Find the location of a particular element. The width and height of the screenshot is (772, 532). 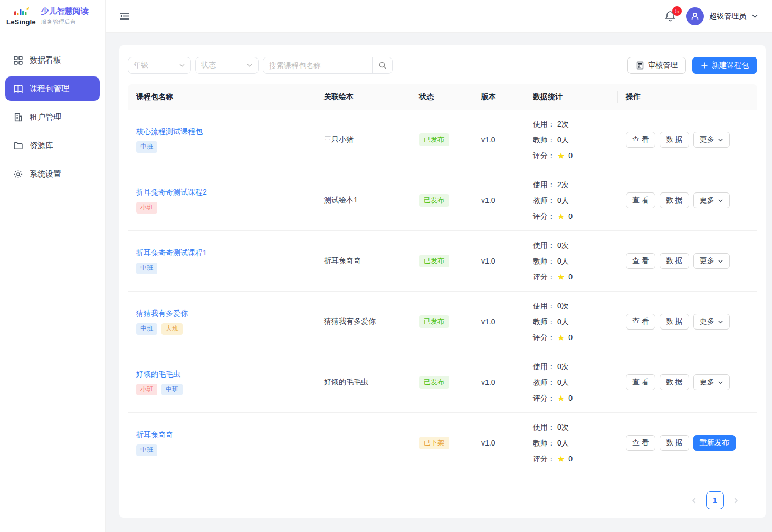

grade-tag-list: 中班大班 is located at coordinates (159, 329).